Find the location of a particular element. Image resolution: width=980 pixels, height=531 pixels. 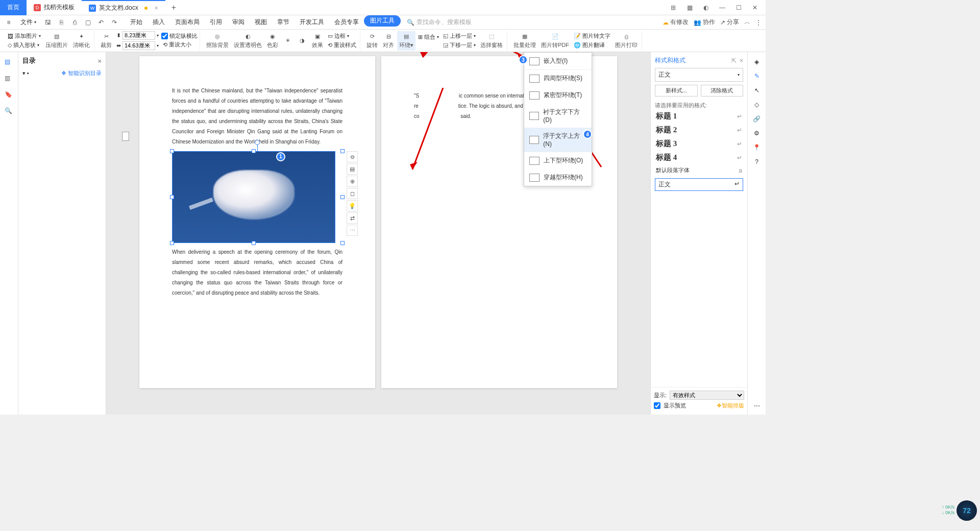

search-panel-icon: 🔍 is located at coordinates (9, 112).